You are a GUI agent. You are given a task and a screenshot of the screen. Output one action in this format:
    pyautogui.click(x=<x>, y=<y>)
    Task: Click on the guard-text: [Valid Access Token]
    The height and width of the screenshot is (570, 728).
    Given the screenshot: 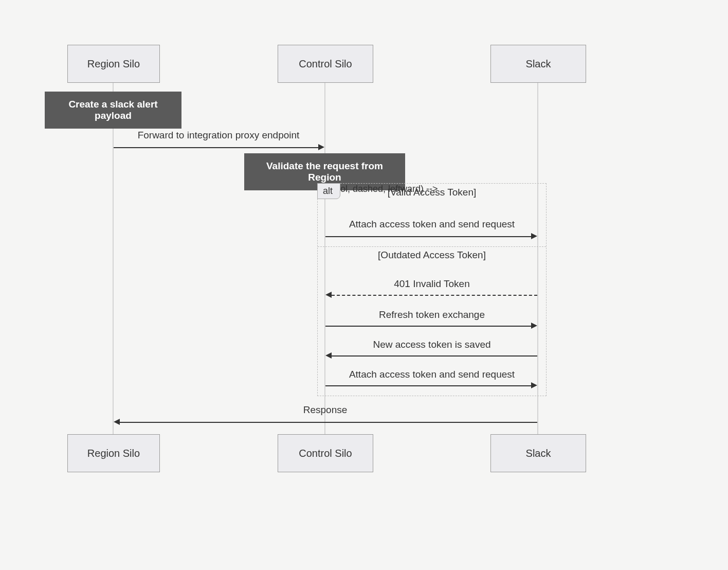 What is the action you would take?
    pyautogui.click(x=432, y=192)
    